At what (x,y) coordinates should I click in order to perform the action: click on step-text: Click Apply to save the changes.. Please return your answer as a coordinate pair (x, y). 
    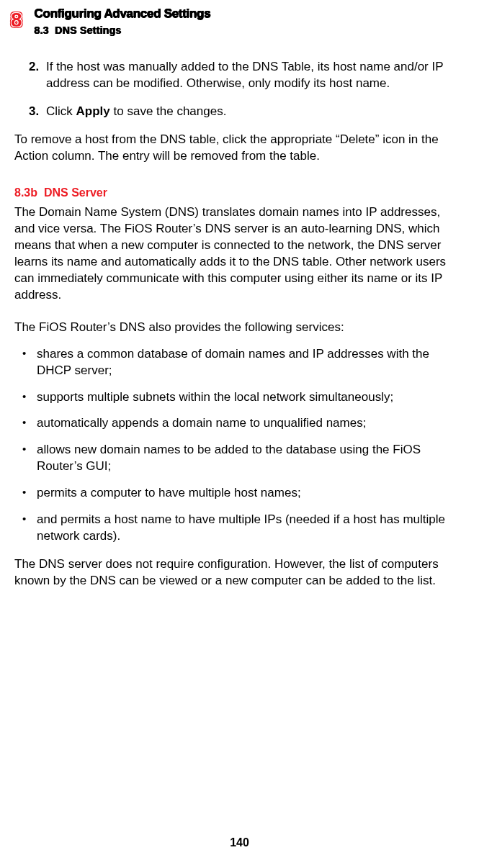
    Looking at the image, I should click on (252, 112).